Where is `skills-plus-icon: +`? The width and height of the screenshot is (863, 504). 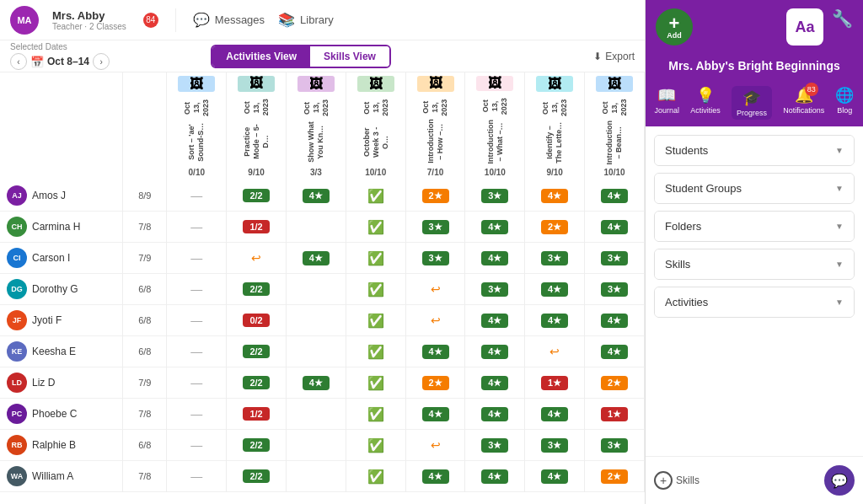
skills-plus-icon: + is located at coordinates (663, 480).